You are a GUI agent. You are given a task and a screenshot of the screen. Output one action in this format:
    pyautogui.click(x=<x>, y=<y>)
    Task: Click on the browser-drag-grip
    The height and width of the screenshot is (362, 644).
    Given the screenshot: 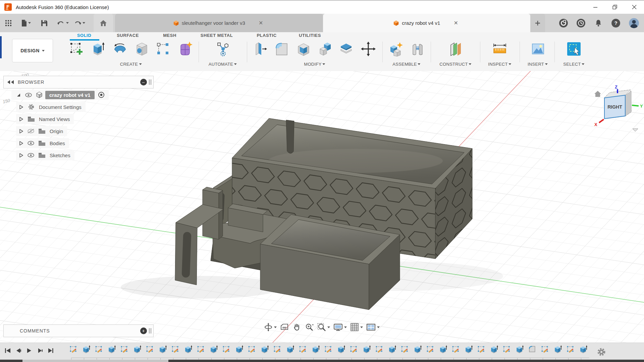 What is the action you would take?
    pyautogui.click(x=150, y=82)
    